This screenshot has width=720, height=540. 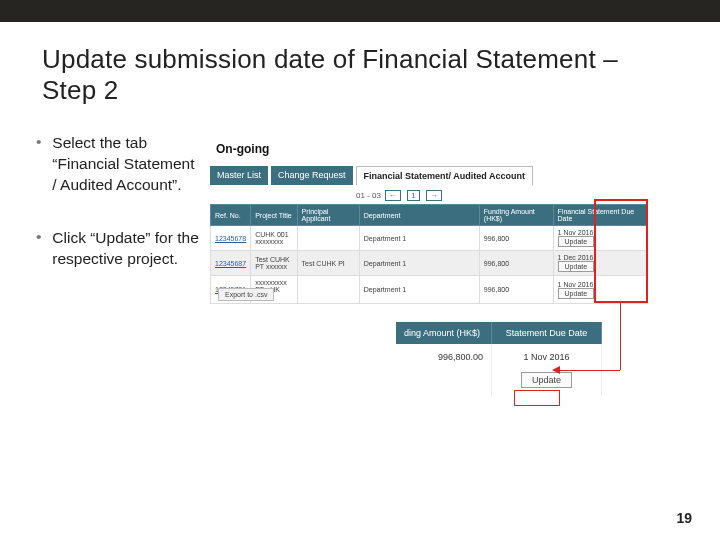 What do you see at coordinates (444, 176) in the screenshot?
I see `tab-financial-statement: Financial Statement/ Audited Account` at bounding box center [444, 176].